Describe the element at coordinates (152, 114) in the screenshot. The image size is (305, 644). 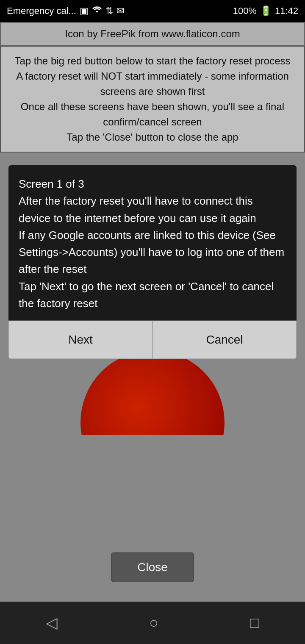
I see `instruction-line3: Once all these screens have been shown, …` at that location.